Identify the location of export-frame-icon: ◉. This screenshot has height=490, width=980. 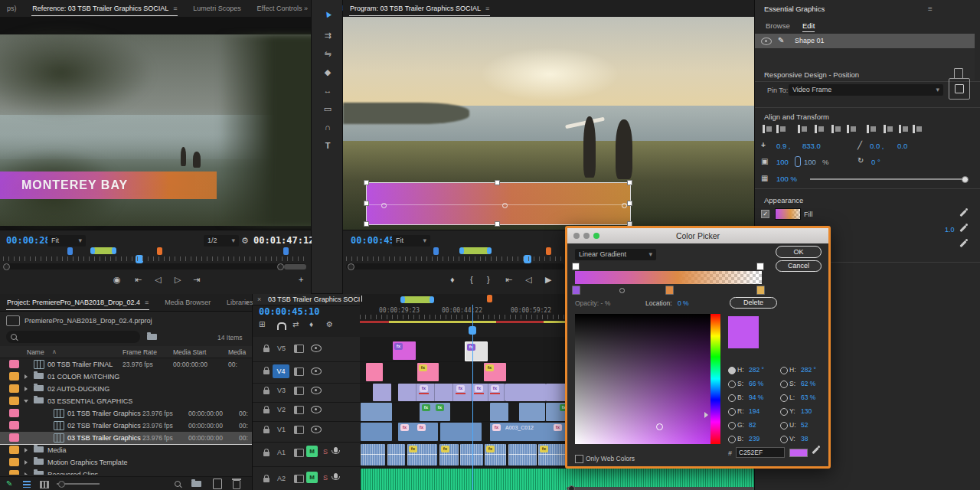
(117, 279).